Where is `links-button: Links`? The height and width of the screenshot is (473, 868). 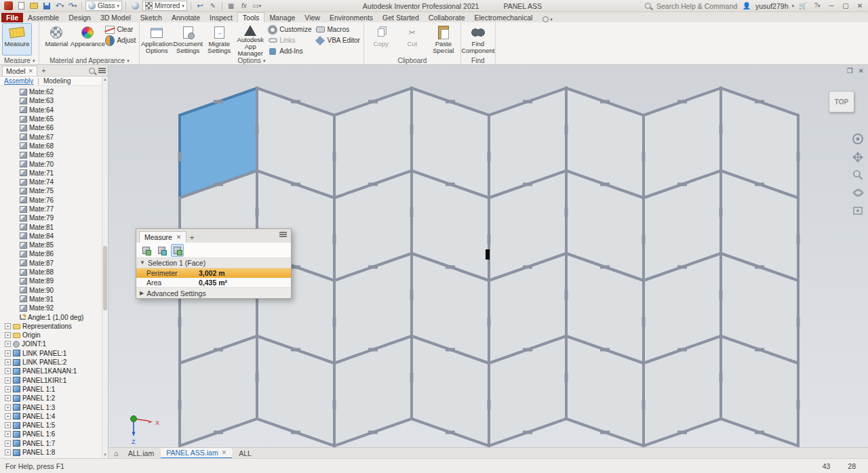 links-button: Links is located at coordinates (290, 41).